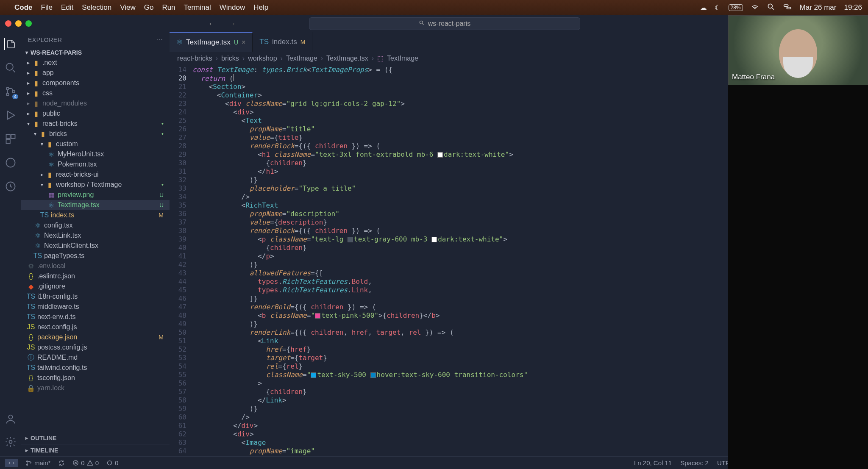 The image size is (868, 469). Describe the element at coordinates (169, 8) in the screenshot. I see `menu-run: Run` at that location.